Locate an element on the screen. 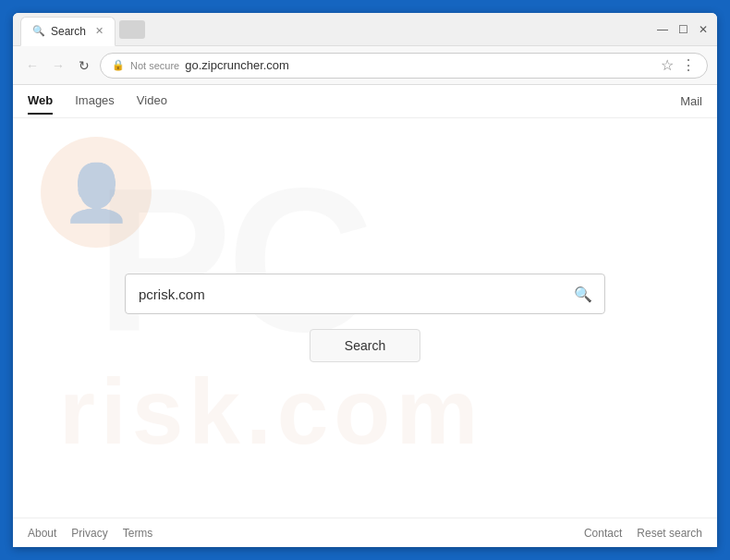 The width and height of the screenshot is (730, 560). url-bar: 🔒 Not secure go.zipcruncher.com ☆ ⋮ is located at coordinates (404, 66).